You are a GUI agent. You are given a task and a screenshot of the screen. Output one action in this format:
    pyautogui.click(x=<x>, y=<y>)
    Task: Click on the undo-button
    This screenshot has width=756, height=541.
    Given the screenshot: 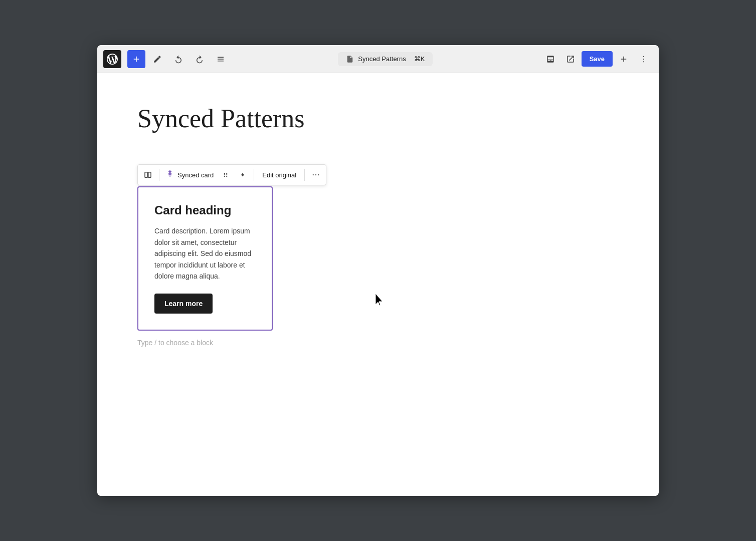 What is the action you would take?
    pyautogui.click(x=178, y=59)
    